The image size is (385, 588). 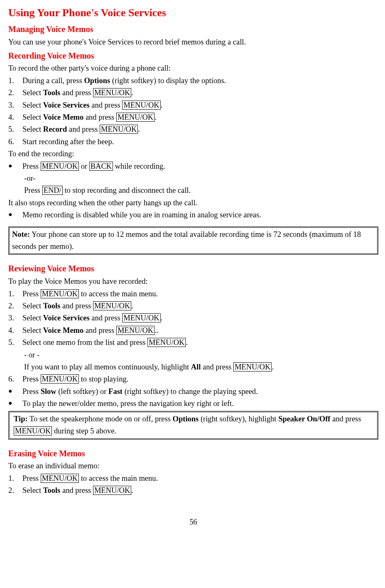 I want to click on list-item: ● Press MENU/OK or BACK while recording., so click(x=194, y=166).